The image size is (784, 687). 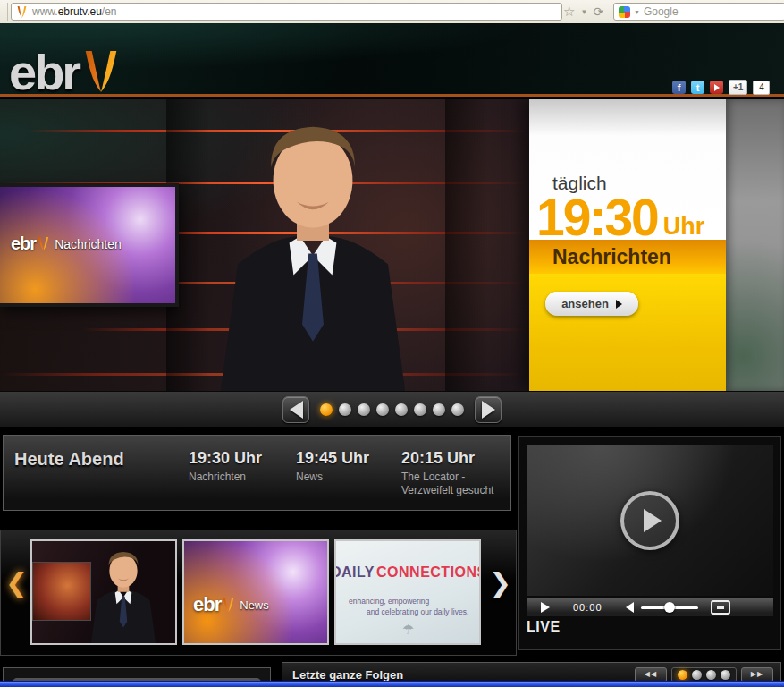 I want to click on schedule-name: News, so click(x=333, y=478).